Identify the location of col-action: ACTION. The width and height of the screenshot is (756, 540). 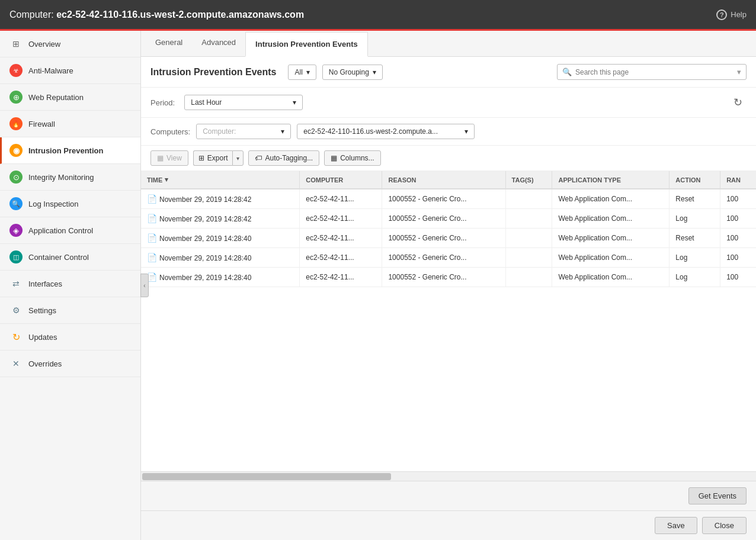
(695, 180).